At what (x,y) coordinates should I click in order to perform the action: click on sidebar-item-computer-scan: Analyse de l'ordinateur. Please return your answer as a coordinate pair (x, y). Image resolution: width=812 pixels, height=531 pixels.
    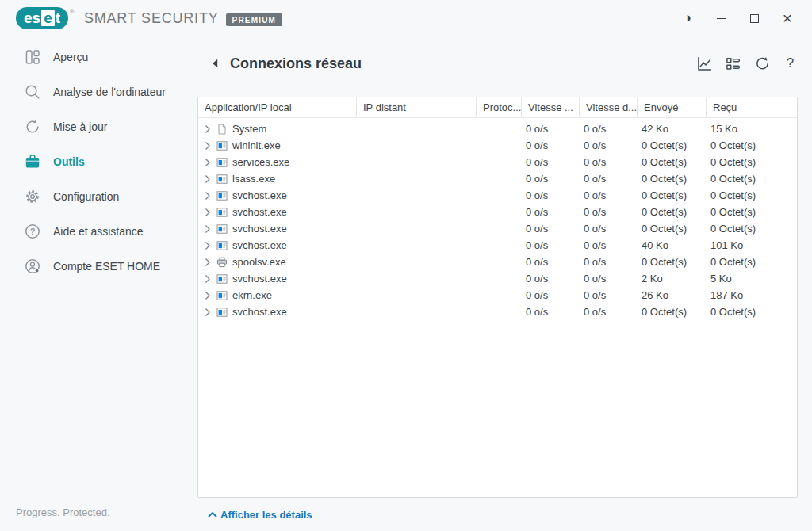
    Looking at the image, I should click on (98, 92).